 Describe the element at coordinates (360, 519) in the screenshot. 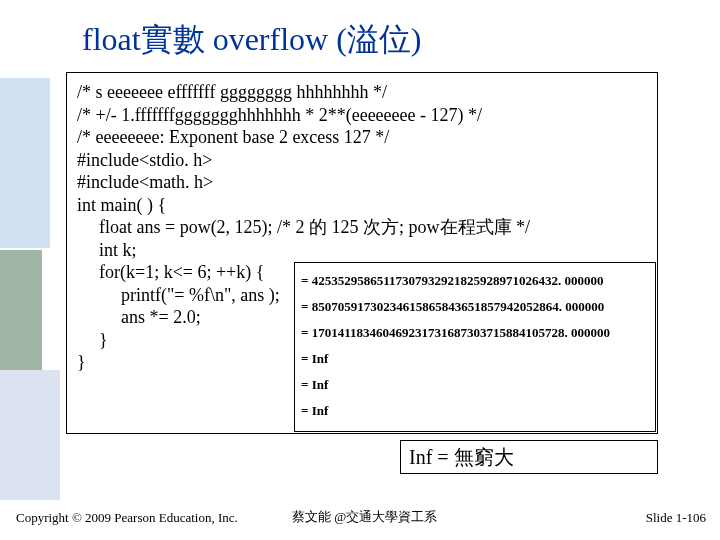

I see `footer: Copyright © 2009 Pearson Education, Inc.…` at that location.